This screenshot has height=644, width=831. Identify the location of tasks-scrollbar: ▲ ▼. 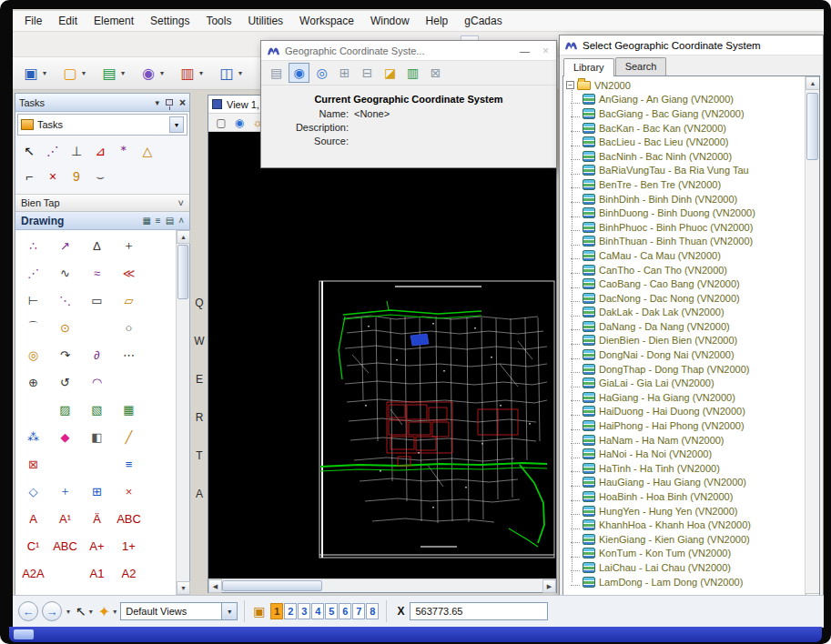
(182, 413).